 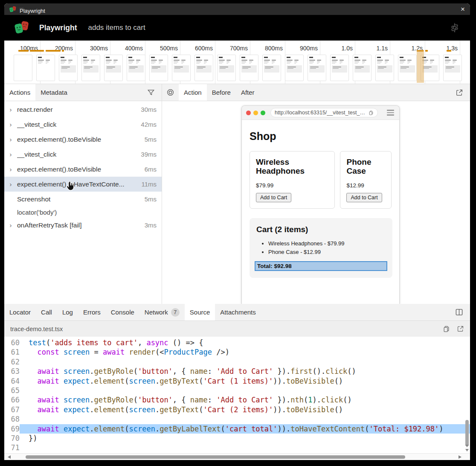 I want to click on code-line: 70}), so click(x=237, y=438).